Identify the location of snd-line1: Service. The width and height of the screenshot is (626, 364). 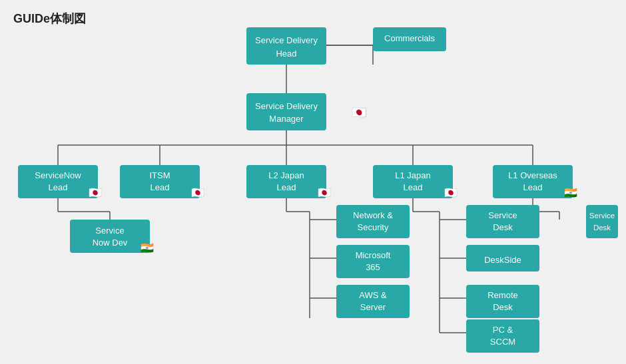
(109, 230).